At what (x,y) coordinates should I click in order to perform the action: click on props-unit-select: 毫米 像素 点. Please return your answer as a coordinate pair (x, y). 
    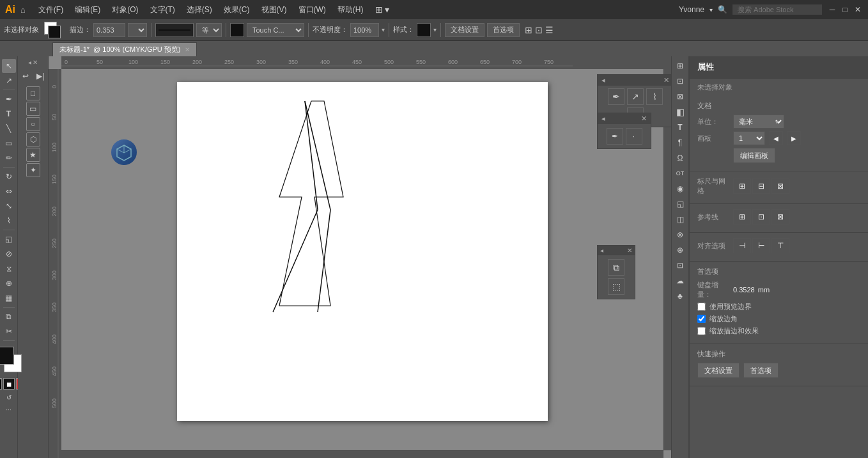
    Looking at the image, I should click on (759, 122).